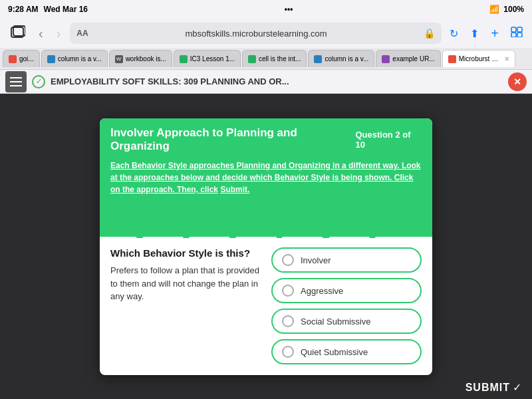  What do you see at coordinates (346, 59) in the screenshot?
I see `tab-label-column2: column is a v...` at bounding box center [346, 59].